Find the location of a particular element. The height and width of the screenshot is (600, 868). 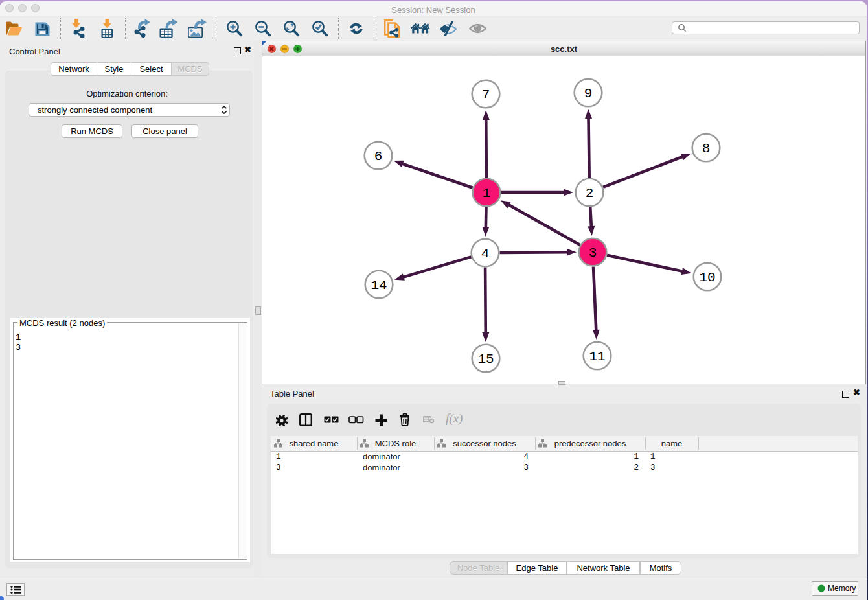

svg-text: 8 is located at coordinates (706, 149).